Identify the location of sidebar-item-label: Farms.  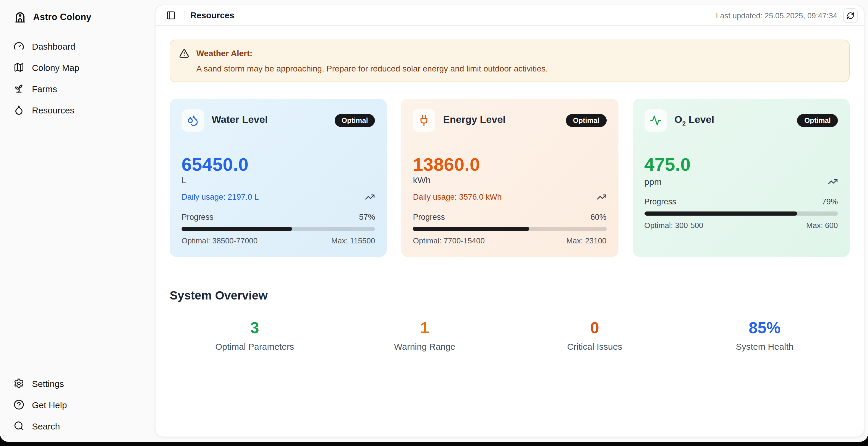
(44, 89).